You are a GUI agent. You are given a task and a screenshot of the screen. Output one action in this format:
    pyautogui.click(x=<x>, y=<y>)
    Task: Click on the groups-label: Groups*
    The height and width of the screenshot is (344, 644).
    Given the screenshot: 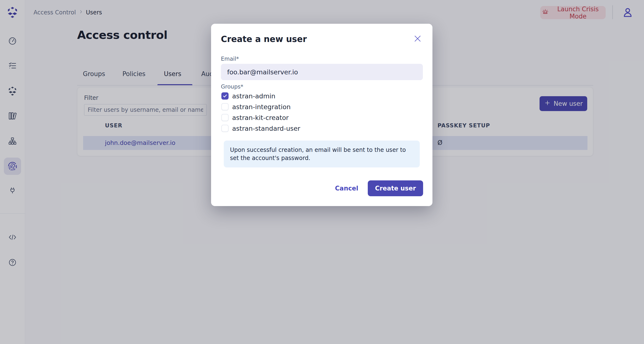 What is the action you would take?
    pyautogui.click(x=232, y=87)
    